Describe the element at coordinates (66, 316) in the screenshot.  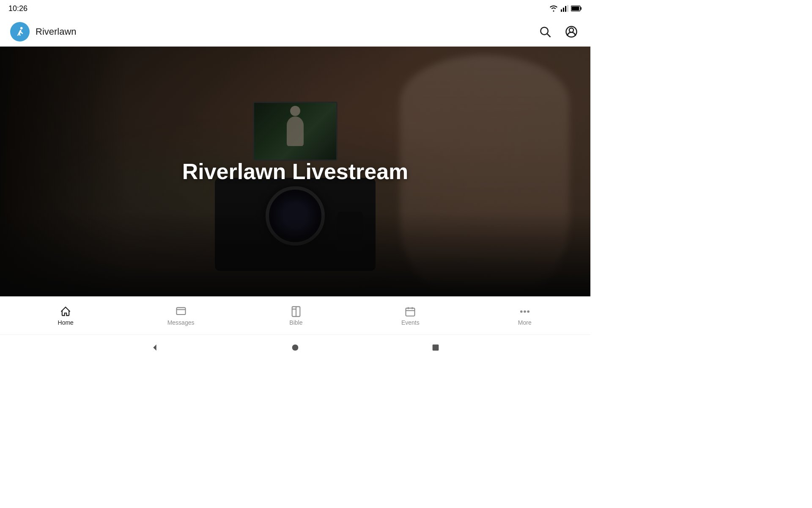
I see `nav-item-home: Home` at that location.